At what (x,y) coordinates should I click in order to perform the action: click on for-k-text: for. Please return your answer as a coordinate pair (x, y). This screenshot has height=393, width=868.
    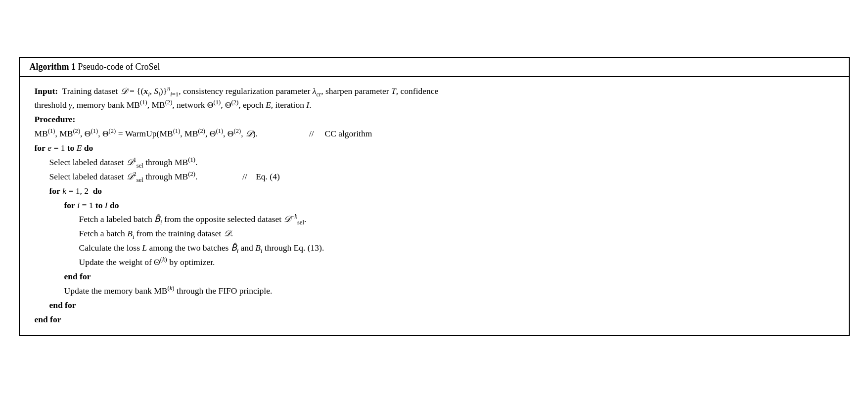
    Looking at the image, I should click on (55, 191).